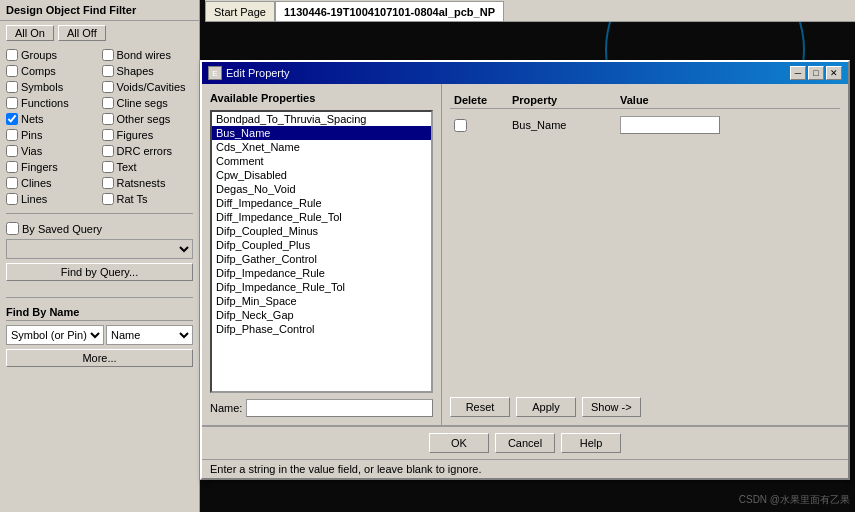 The width and height of the screenshot is (855, 512). I want to click on checkbox-figures-input, so click(108, 135).